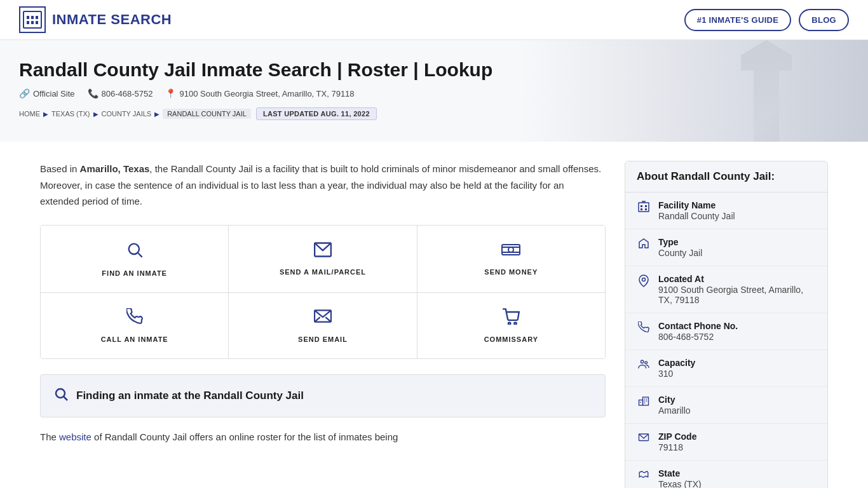  I want to click on location-content: Located At 9100 South Georgia Street, Am…, so click(737, 290).